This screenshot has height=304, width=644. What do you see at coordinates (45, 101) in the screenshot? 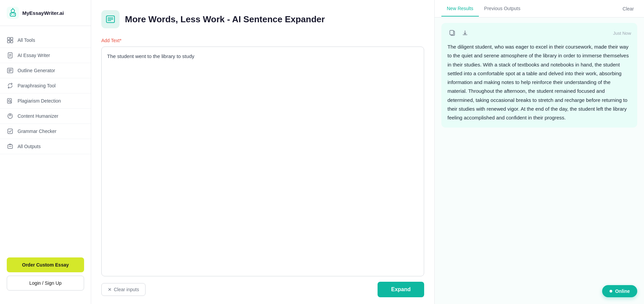
I see `sidebar-item-plagiarism-detection: Plagiarism Detection` at bounding box center [45, 101].